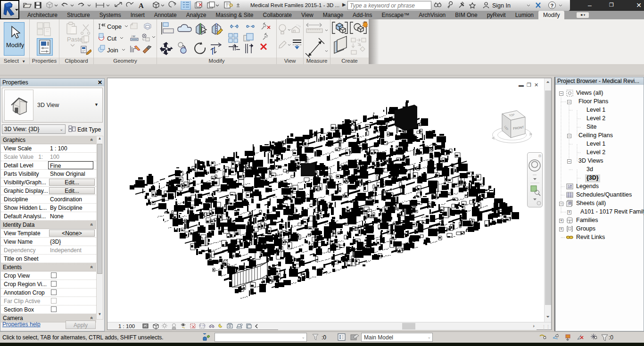 This screenshot has height=346, width=644. I want to click on svg-text: A, so click(141, 6).